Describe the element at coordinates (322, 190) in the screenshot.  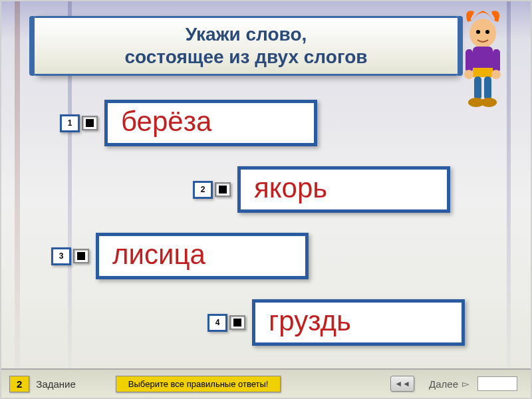
I see `option-2: 2 якорь` at that location.